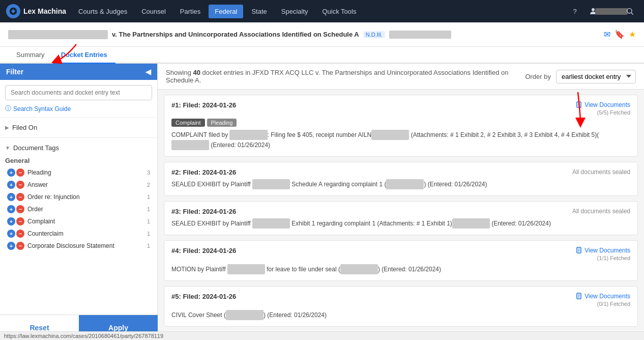 The width and height of the screenshot is (644, 340). I want to click on entry-header: #4: Filed: 2024-01-26 View Documents (1/…, so click(401, 254).